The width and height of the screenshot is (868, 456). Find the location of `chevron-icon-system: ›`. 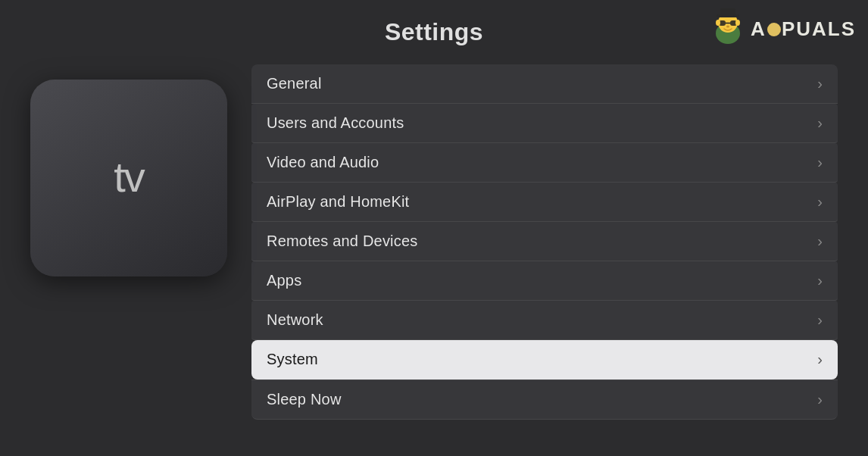

chevron-icon-system: › is located at coordinates (820, 359).